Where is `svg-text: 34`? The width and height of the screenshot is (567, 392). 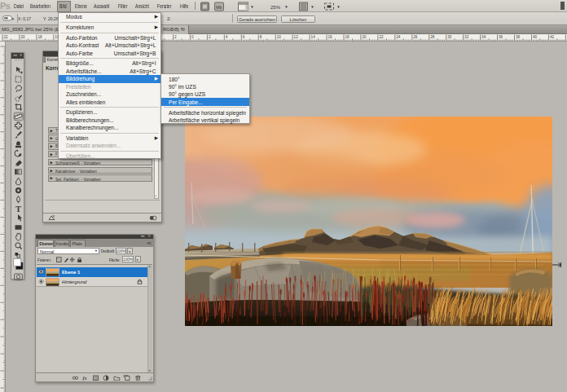 svg-text: 34 is located at coordinates (484, 37).